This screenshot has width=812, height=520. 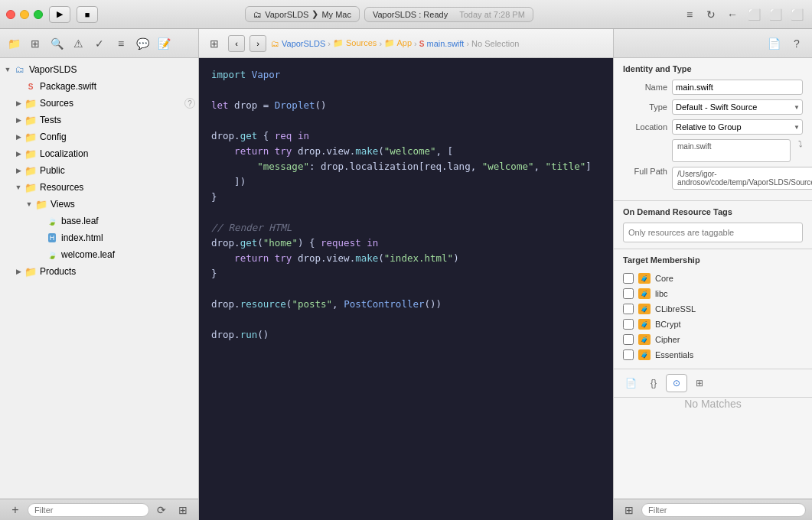 What do you see at coordinates (699, 383) in the screenshot?
I see `tab-grid: ⊞` at bounding box center [699, 383].